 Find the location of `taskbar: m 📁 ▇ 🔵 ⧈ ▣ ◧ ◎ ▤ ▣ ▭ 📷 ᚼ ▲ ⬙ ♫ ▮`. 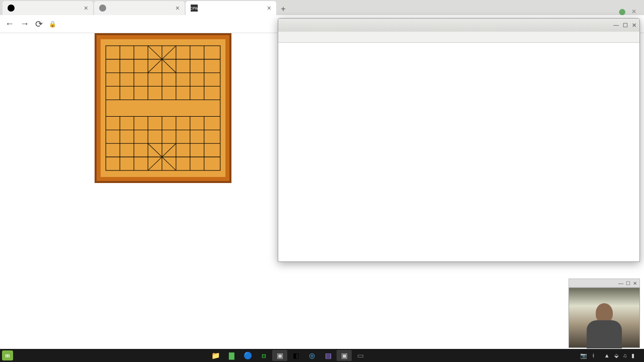

taskbar: m 📁 ▇ 🔵 ⧈ ▣ ◧ ◎ ▤ ▣ ▭ 📷 ᚼ ▲ ⬙ ♫ ▮ is located at coordinates (322, 355).